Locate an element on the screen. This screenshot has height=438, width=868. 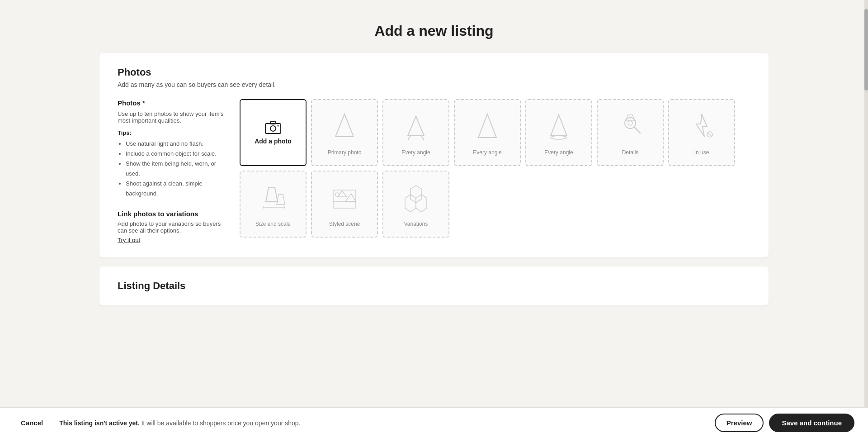
tips-label: Tips: is located at coordinates (172, 133).